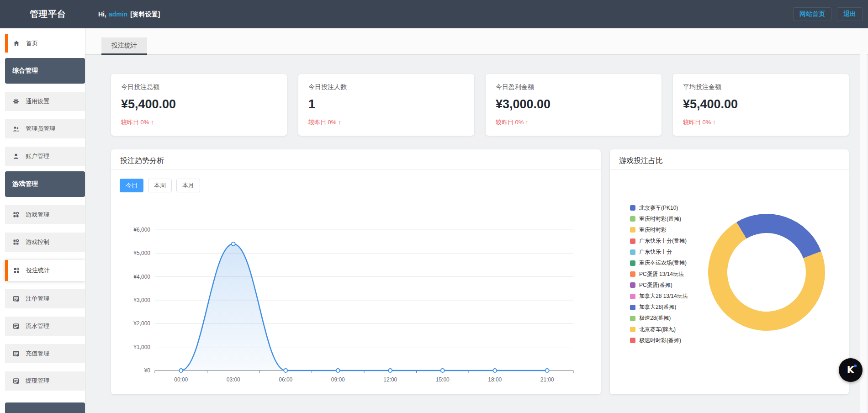  Describe the element at coordinates (286, 380) in the screenshot. I see `svg-text: 06:00` at that location.